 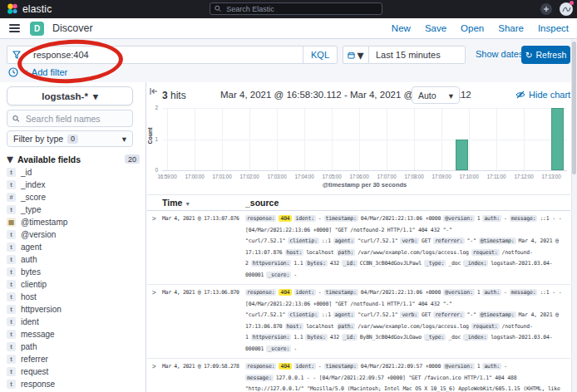 I want to click on field-search-input, so click(x=76, y=119).